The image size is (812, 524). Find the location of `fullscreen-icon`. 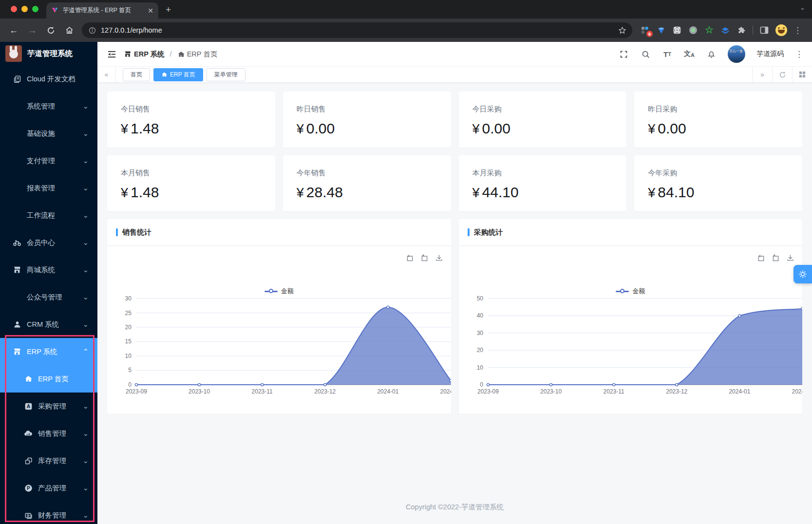

fullscreen-icon is located at coordinates (623, 54).